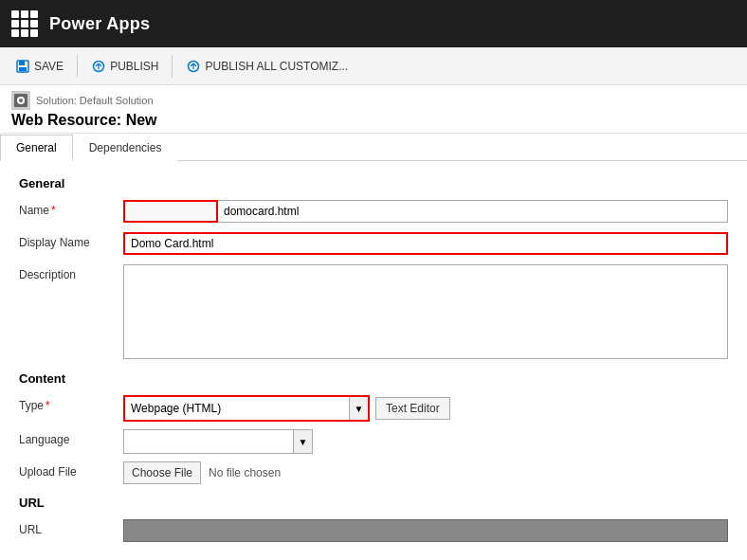  I want to click on url-display, so click(426, 531).